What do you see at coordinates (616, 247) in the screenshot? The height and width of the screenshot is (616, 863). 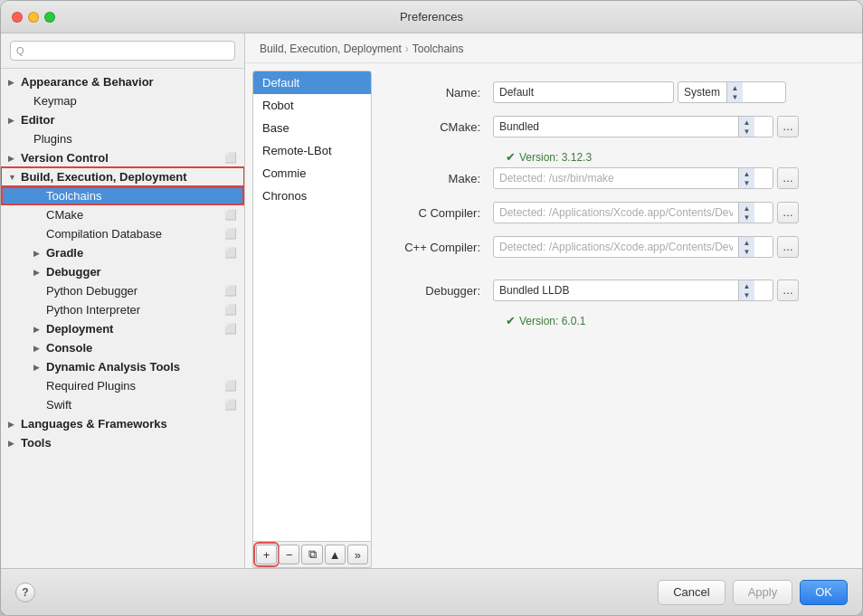 I see `cpp-compiler-select: Detected: /Applications/Xcode.app/Conten…` at bounding box center [616, 247].